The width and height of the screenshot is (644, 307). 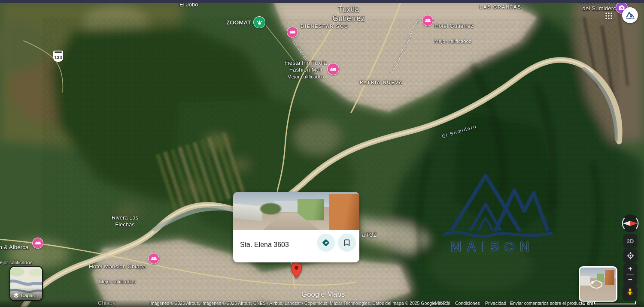 I want to click on map-label-rivera-las-flechas: Rivera Las Flechas, so click(x=125, y=221).